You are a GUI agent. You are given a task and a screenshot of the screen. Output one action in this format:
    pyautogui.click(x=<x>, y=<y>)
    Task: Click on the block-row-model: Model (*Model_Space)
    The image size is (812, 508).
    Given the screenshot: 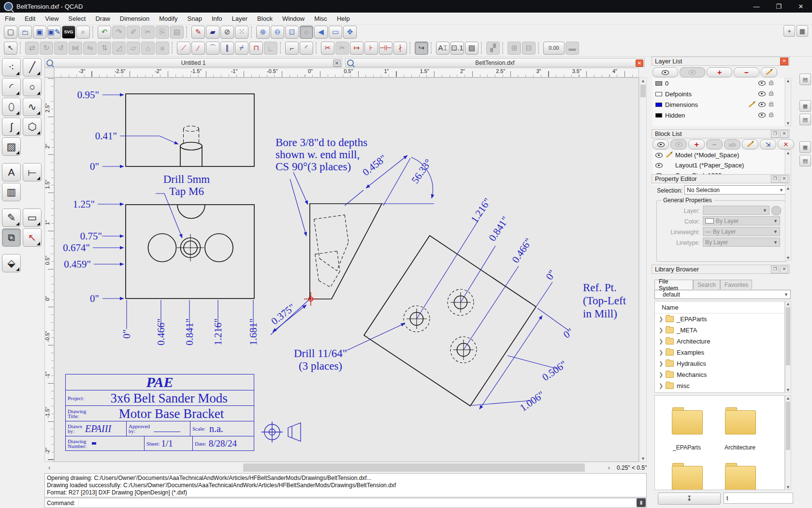 What is the action you would take?
    pyautogui.click(x=718, y=155)
    